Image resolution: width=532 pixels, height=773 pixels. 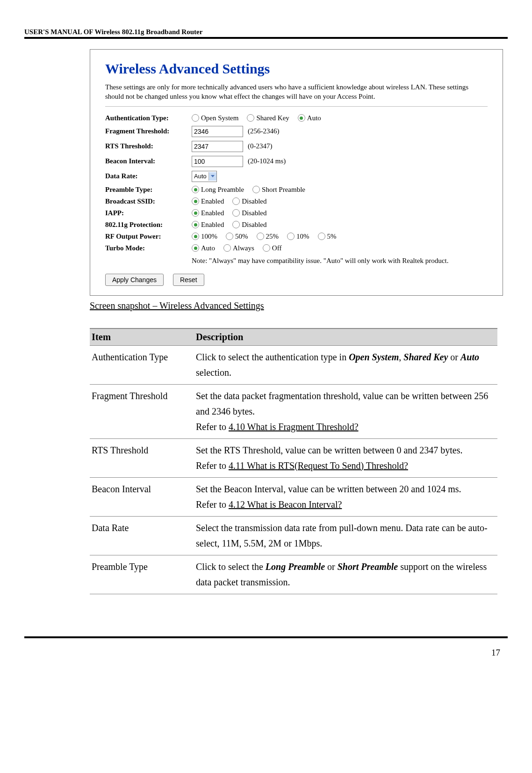 I want to click on table-cell-item: RTS Threshold, so click(x=142, y=458).